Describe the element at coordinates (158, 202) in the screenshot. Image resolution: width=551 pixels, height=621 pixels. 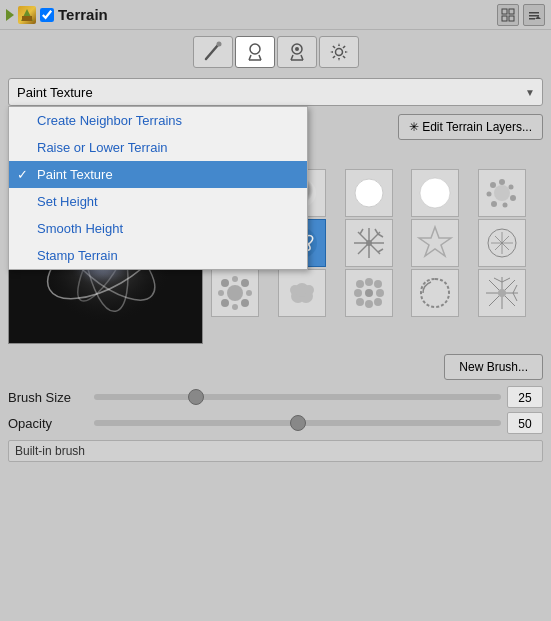
I see `dropdown-item-set-height: Set Height` at that location.